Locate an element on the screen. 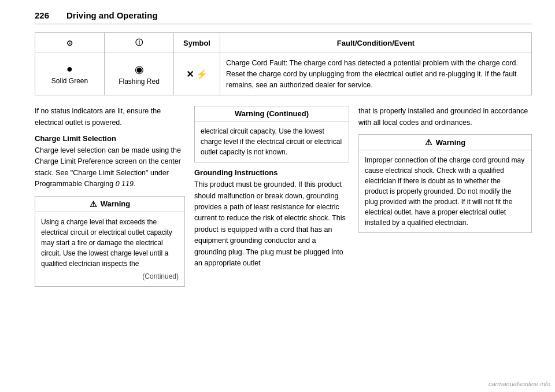  solid-green-label: Solid Green is located at coordinates (69, 81).